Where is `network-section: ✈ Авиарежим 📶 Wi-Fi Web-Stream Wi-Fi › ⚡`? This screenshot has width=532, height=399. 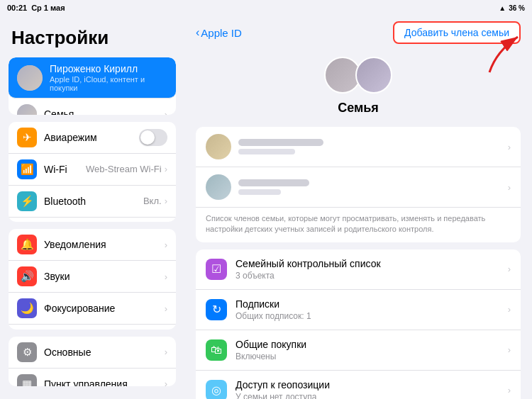 network-section: ✈ Авиарежим 📶 Wi-Fi Web-Stream Wi-Fi › ⚡ is located at coordinates (92, 172).